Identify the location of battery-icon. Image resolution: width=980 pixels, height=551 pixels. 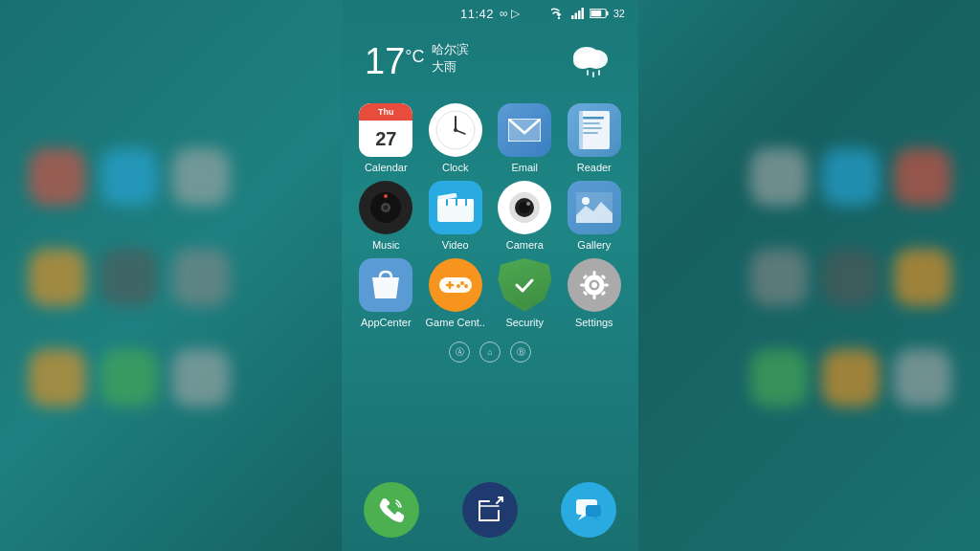
(599, 13).